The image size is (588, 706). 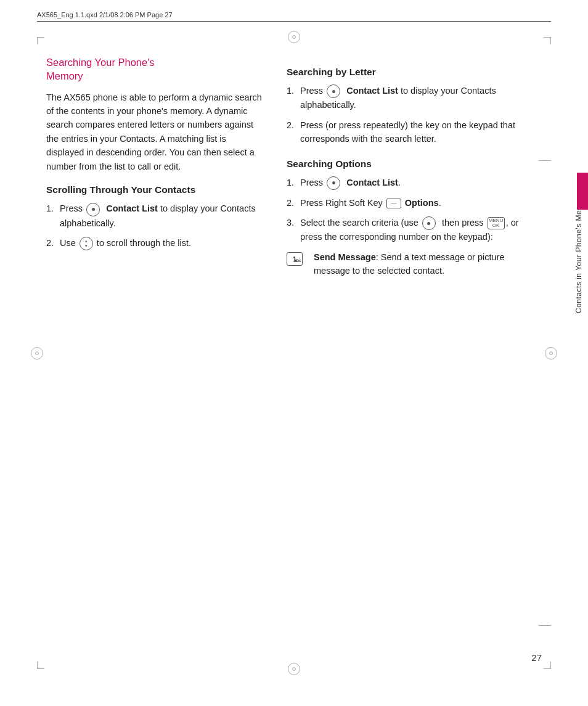 What do you see at coordinates (414, 164) in the screenshot?
I see `searching-options-heading: Searching Options` at bounding box center [414, 164].